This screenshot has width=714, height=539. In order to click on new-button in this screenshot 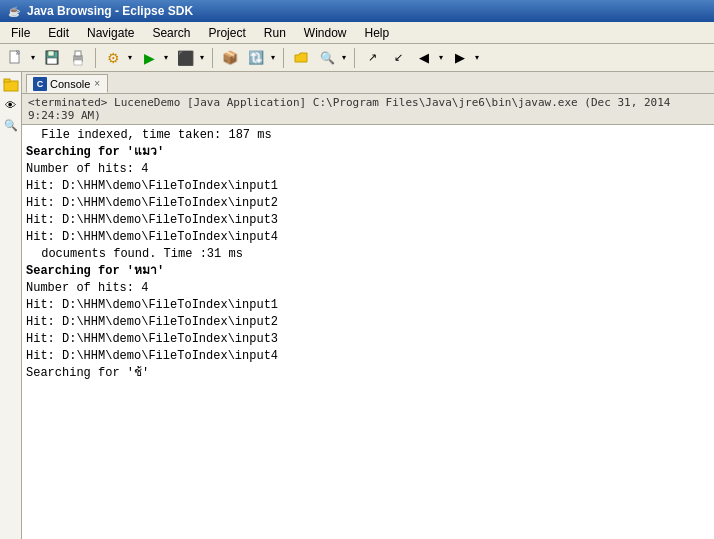, I will do `click(16, 58)`.